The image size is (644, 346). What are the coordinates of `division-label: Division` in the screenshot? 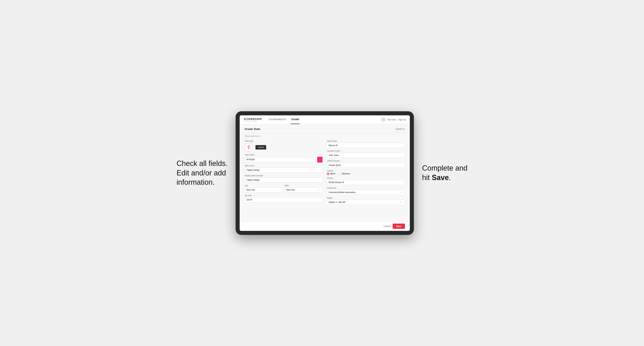 It's located at (366, 178).